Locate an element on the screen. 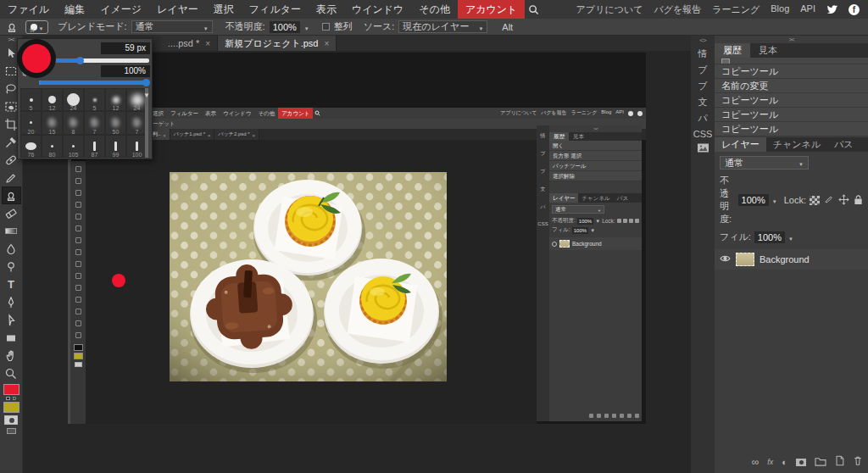 This screenshot has width=868, height=473. header-link: バグを報告 is located at coordinates (677, 10).